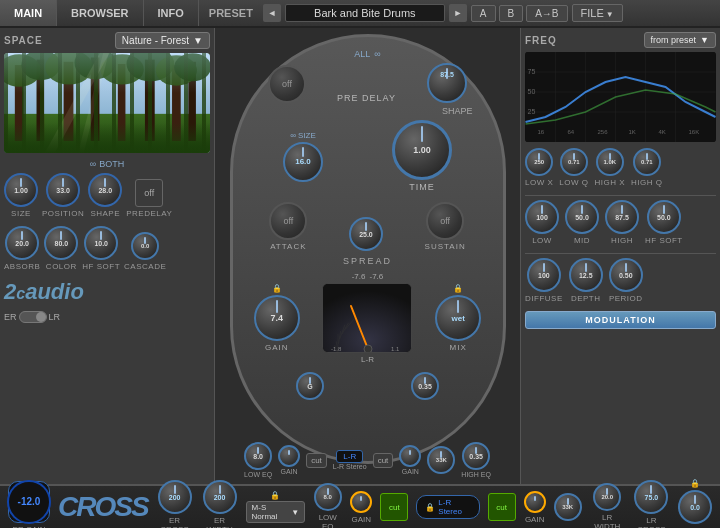 This screenshot has width=720, height=528. I want to click on preset-section: PRESET ◄ Bark and Bite Drums ►, so click(335, 13).